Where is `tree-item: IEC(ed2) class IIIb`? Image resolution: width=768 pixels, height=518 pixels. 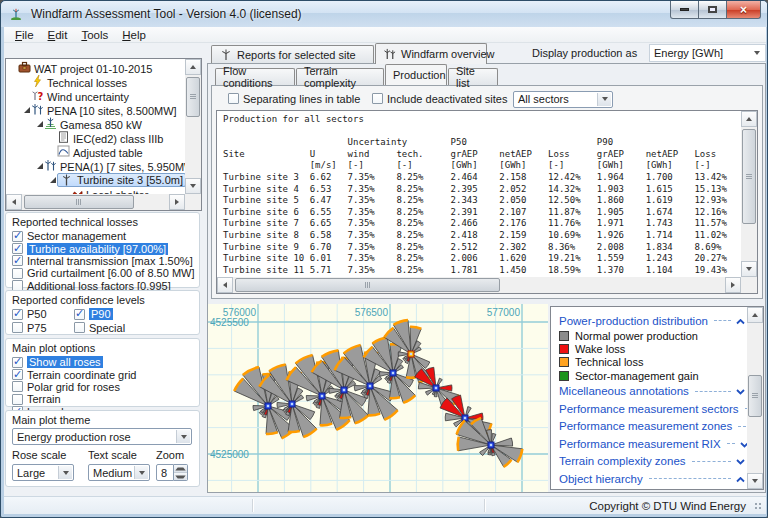 tree-item: IEC(ed2) class IIIb is located at coordinates (96, 138).